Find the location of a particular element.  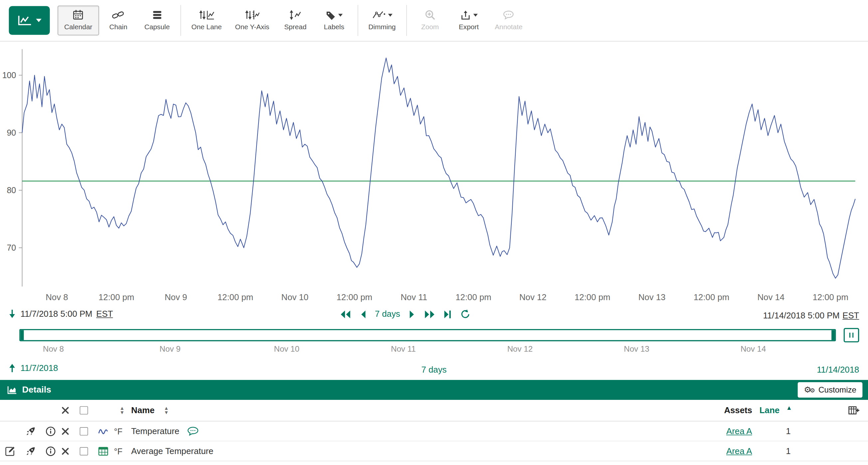

auto-update-button is located at coordinates (465, 314).